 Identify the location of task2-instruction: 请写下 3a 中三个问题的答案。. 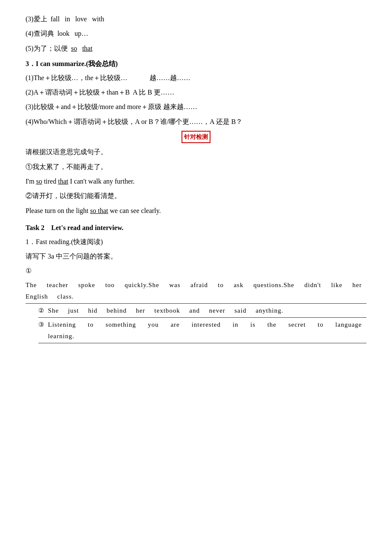
(196, 256).